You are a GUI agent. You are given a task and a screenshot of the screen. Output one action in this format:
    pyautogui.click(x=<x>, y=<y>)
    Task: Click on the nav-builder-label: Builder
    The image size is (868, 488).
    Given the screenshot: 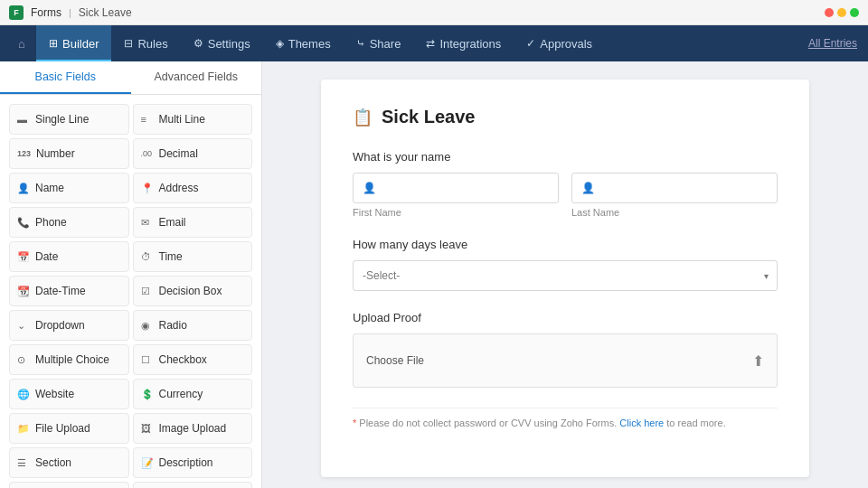 What is the action you would take?
    pyautogui.click(x=80, y=43)
    